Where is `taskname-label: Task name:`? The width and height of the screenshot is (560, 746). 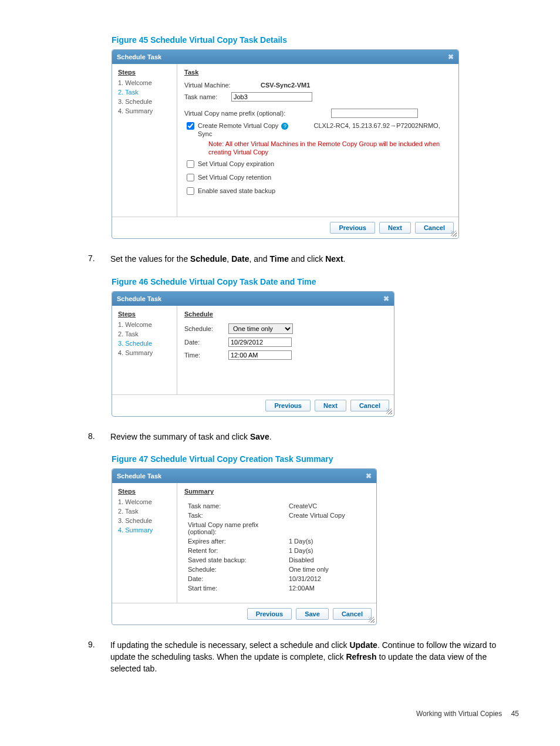
taskname-label: Task name: is located at coordinates (208, 97).